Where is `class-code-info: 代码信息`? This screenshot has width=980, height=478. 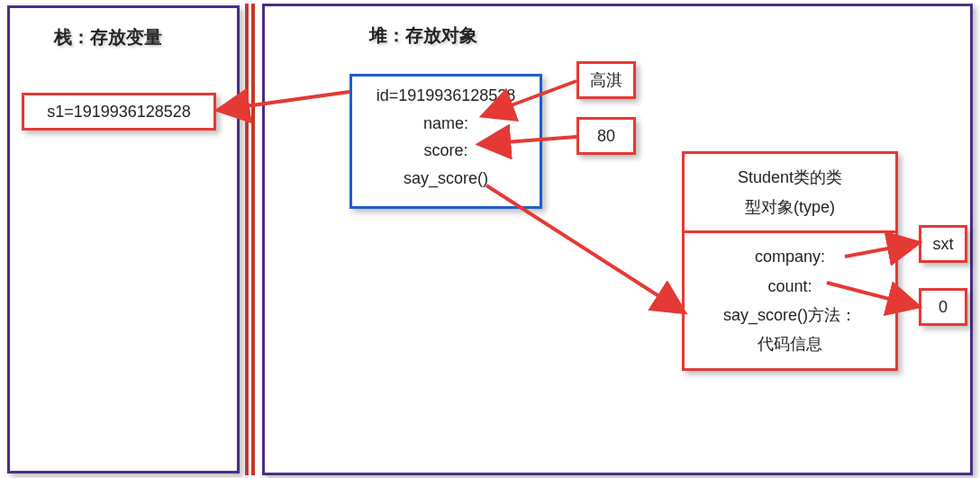
class-code-info: 代码信息 is located at coordinates (790, 344).